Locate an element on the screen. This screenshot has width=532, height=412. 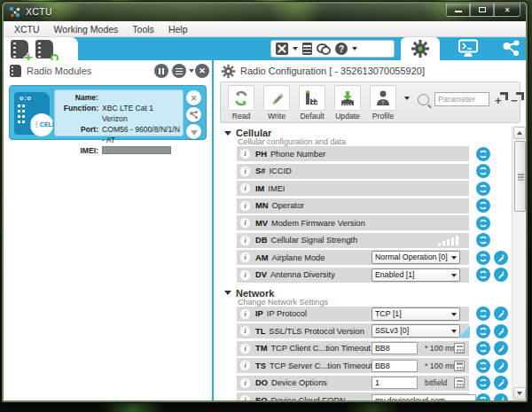
minimize-button is located at coordinates (458, 11).